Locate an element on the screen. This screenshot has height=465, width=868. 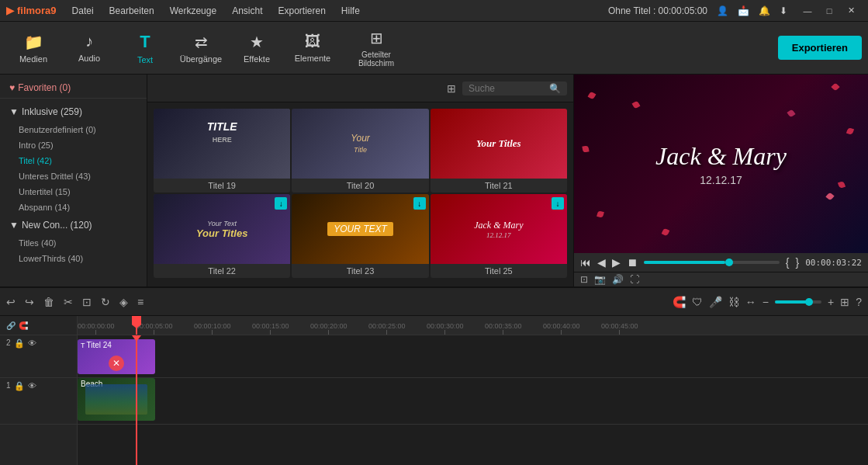
favorites-section: ♥ Favoriten (0) is located at coordinates (73, 88).